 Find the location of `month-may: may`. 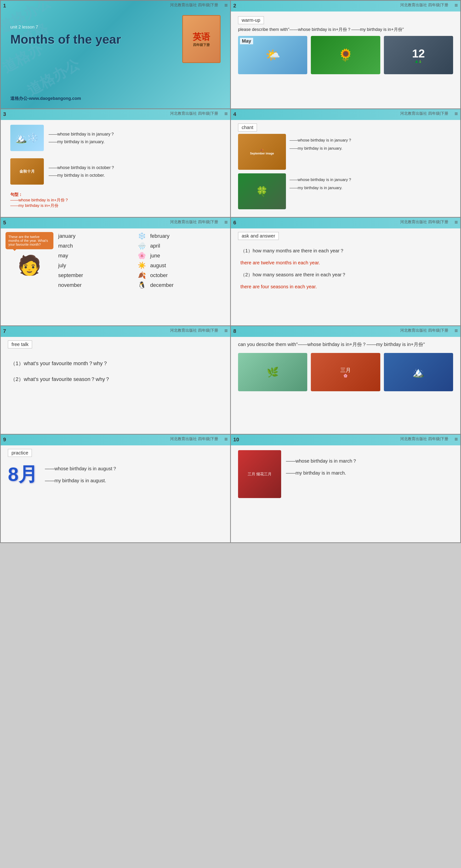

month-may: may is located at coordinates (96, 256).